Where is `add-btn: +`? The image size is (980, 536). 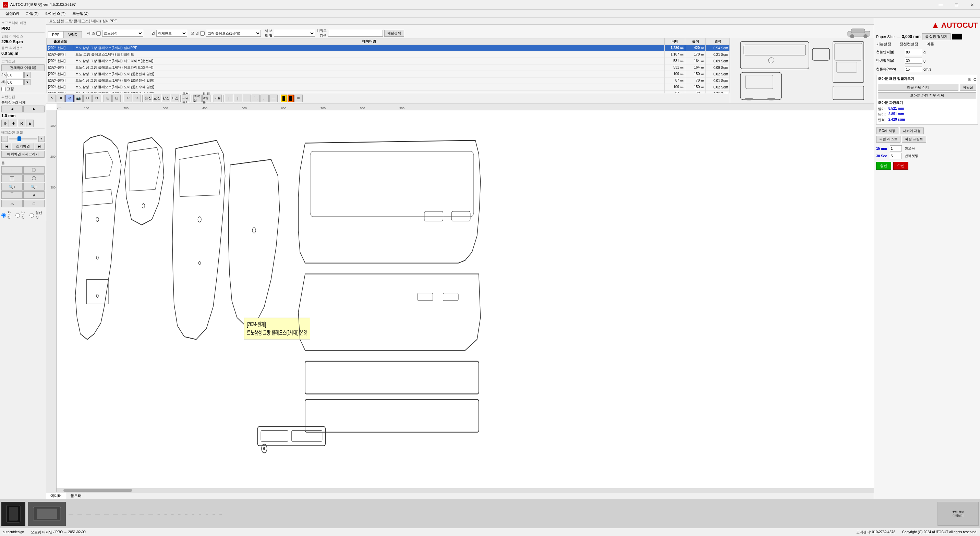
add-btn: + is located at coordinates (12, 170).